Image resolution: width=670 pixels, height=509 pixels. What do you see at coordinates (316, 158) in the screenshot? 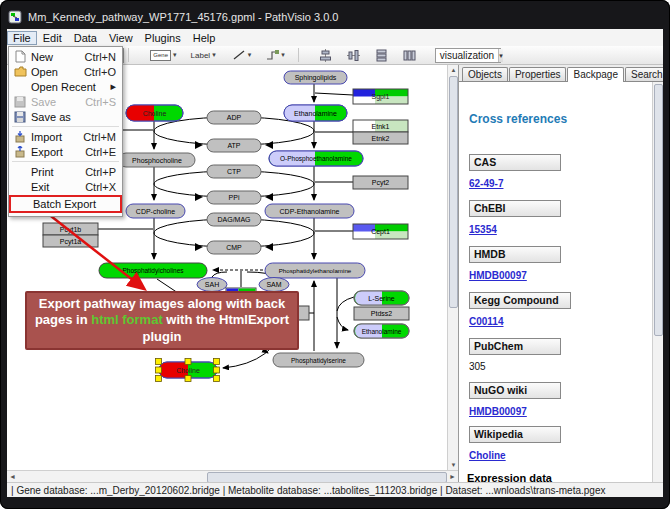
I see `node-o-phosphoethanolamine: O-Phosphoethanolamine` at bounding box center [316, 158].